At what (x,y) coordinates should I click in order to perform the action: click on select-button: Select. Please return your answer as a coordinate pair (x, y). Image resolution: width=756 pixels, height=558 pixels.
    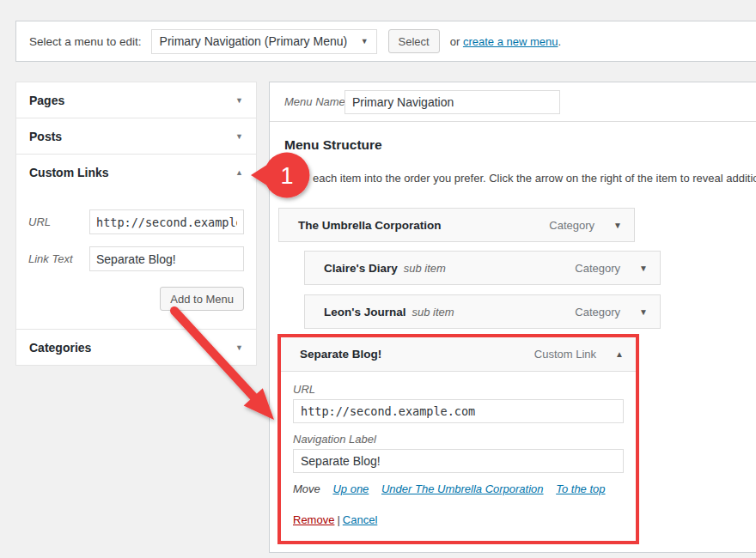
    Looking at the image, I should click on (414, 41).